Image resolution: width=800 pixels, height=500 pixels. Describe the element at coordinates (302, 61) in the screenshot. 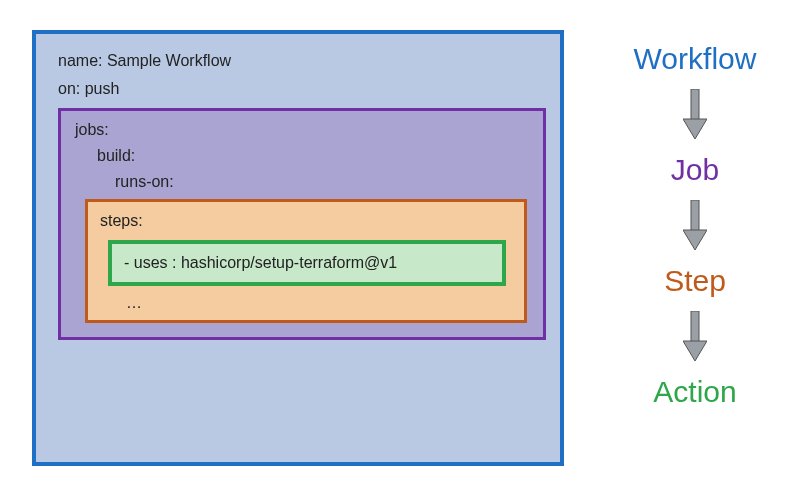

I see `workflow-name-line: name: Sample Workflow` at that location.